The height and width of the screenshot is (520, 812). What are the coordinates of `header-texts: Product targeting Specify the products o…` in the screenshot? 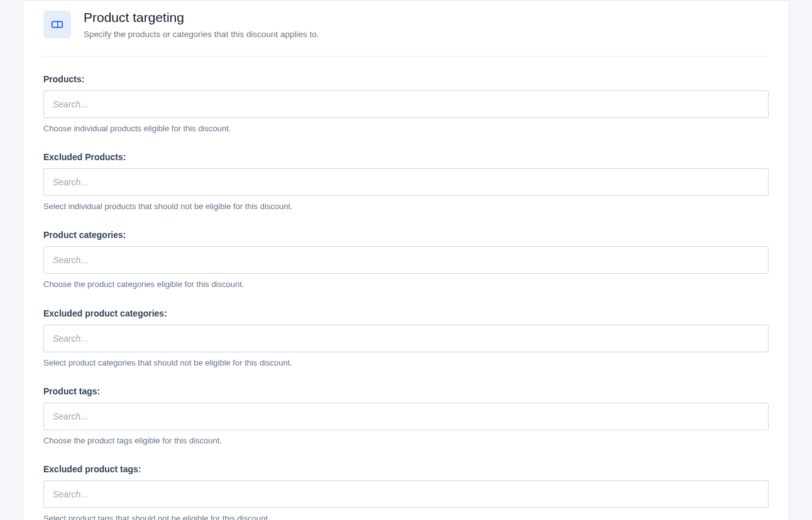 It's located at (201, 25).